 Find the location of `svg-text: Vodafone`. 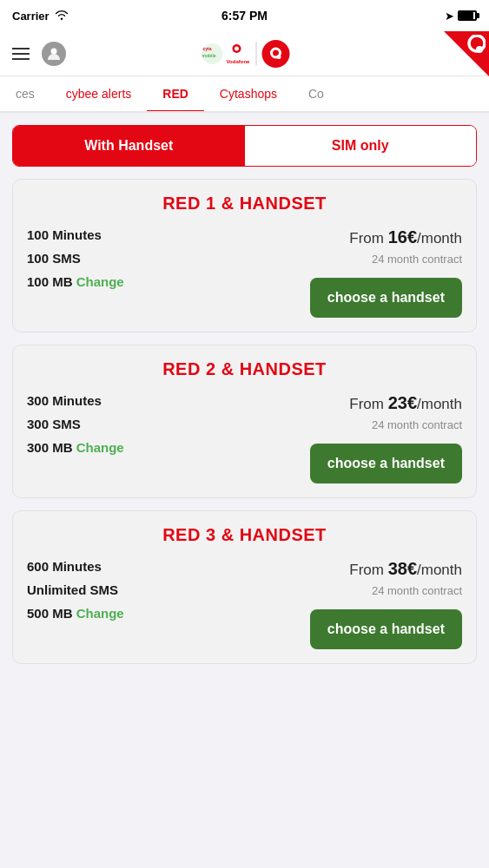

svg-text: Vodafone is located at coordinates (238, 62).